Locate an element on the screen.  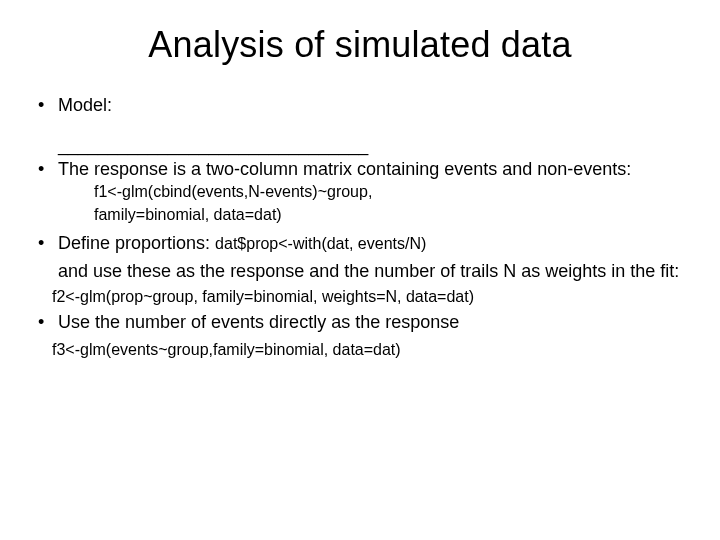
bullet-two-column: The response is a two-column matrix cont… is located at coordinates (360, 192).